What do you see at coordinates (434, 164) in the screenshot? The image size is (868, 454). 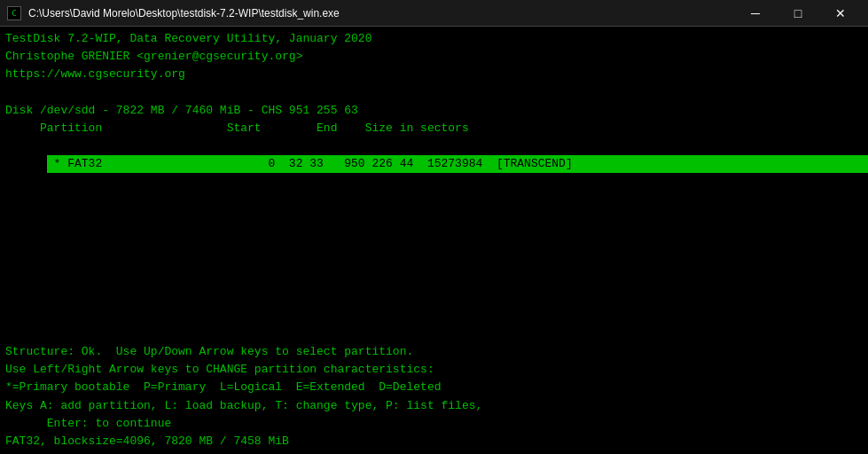 I see `partition-row-line: * FAT32 0 32 33 950 226 44 15273984 [TRA…` at bounding box center [434, 164].